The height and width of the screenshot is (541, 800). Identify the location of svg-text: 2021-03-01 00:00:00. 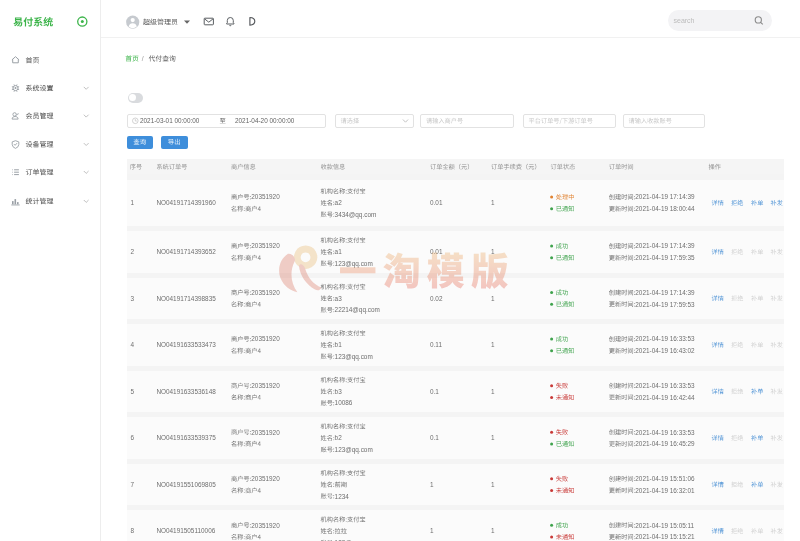
(170, 120).